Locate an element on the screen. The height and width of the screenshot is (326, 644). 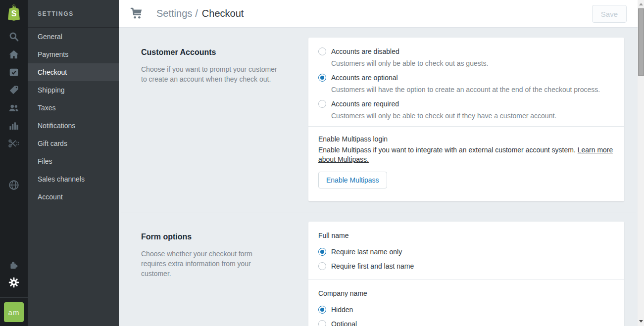
radio-label: Optional is located at coordinates (344, 323).